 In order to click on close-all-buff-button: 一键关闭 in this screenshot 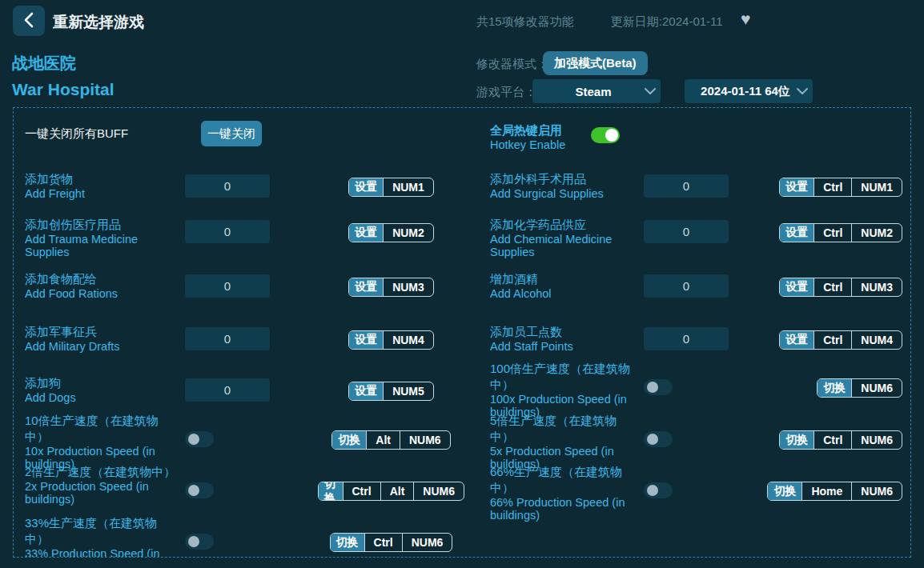, I will do `click(231, 134)`.